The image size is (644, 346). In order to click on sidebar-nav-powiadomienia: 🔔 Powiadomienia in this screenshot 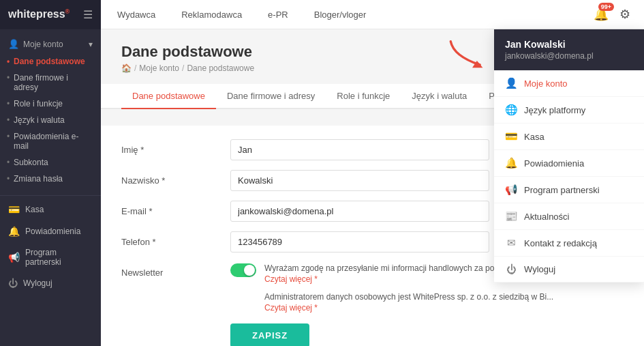, I will do `click(50, 231)`.